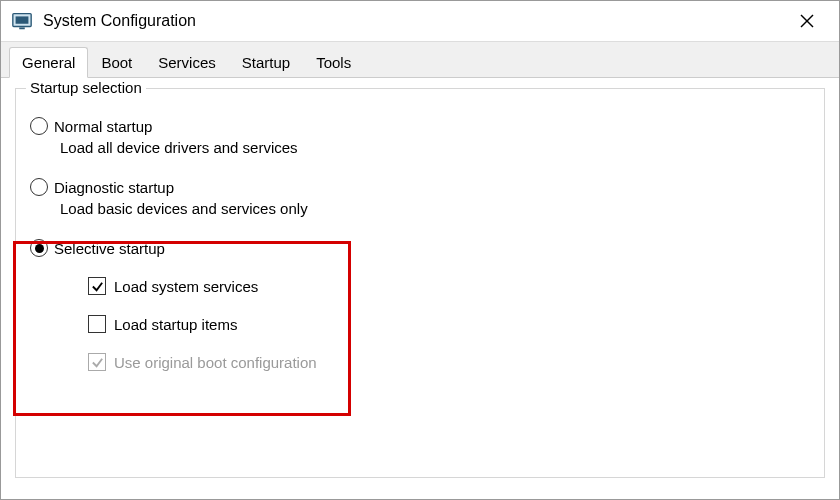 Image resolution: width=840 pixels, height=500 pixels. Describe the element at coordinates (48, 62) in the screenshot. I see `tab-general: General` at that location.